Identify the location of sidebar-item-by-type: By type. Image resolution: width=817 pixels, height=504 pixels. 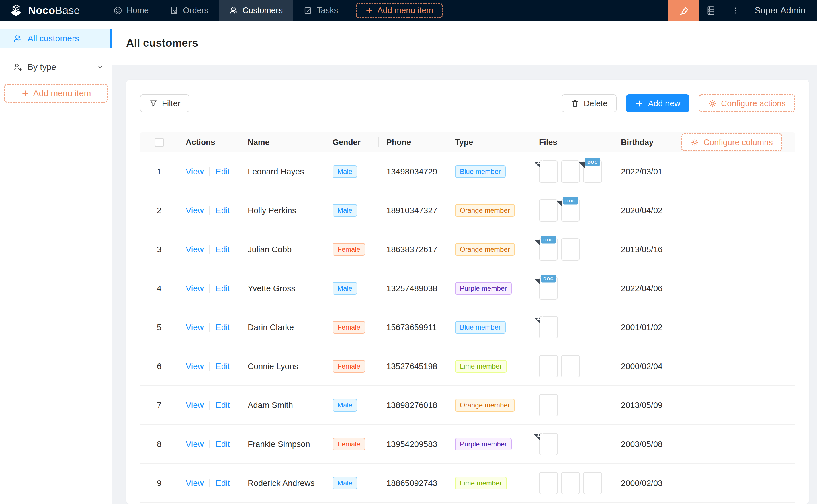
(56, 67).